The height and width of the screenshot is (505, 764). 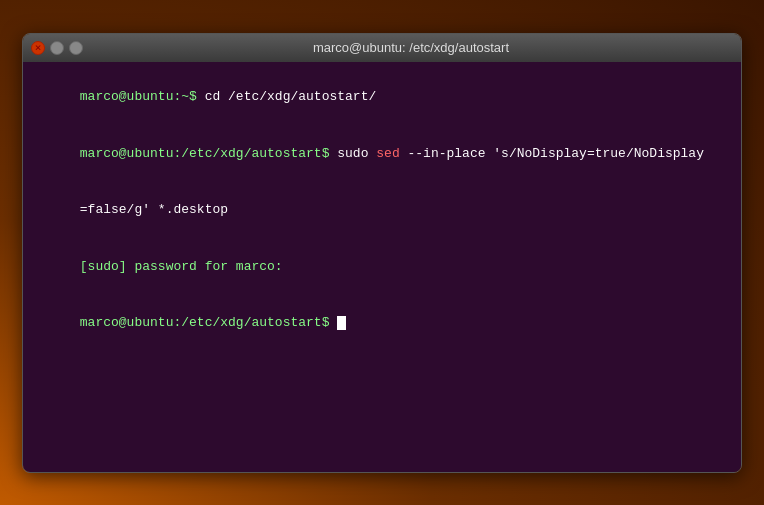 What do you see at coordinates (382, 154) in the screenshot?
I see `terminal-line-2: marco@ubuntu:/etc/xdg/autostart$ sudo se…` at bounding box center [382, 154].